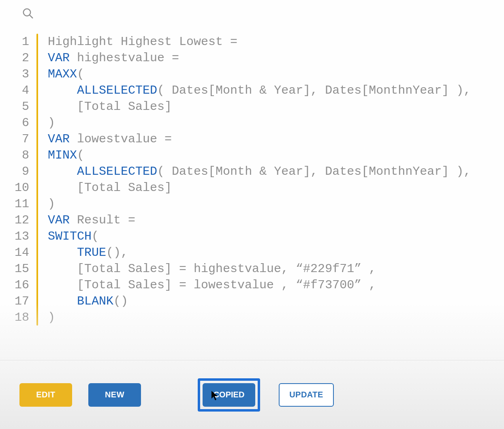  What do you see at coordinates (22, 107) in the screenshot?
I see `line-number: 5` at bounding box center [22, 107].